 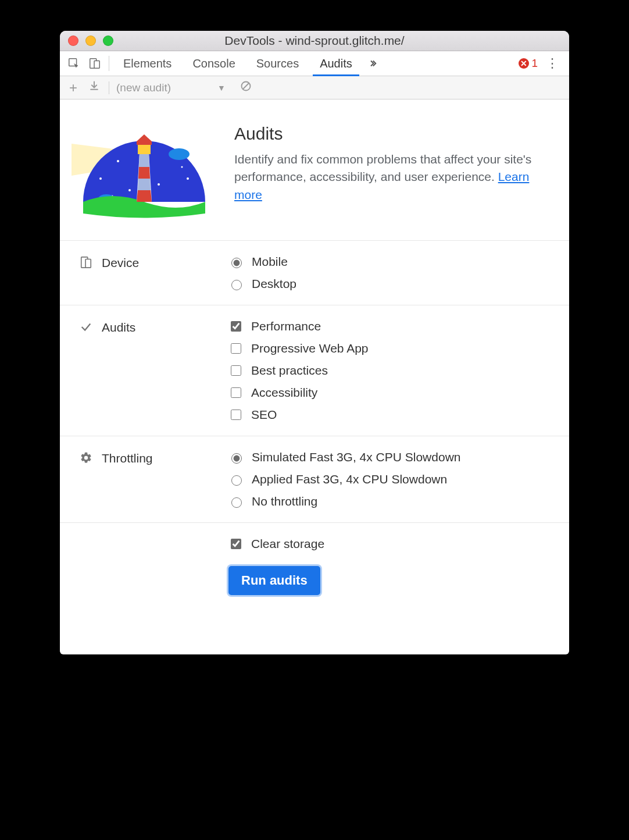 I want to click on section-label: Device, so click(x=154, y=273).